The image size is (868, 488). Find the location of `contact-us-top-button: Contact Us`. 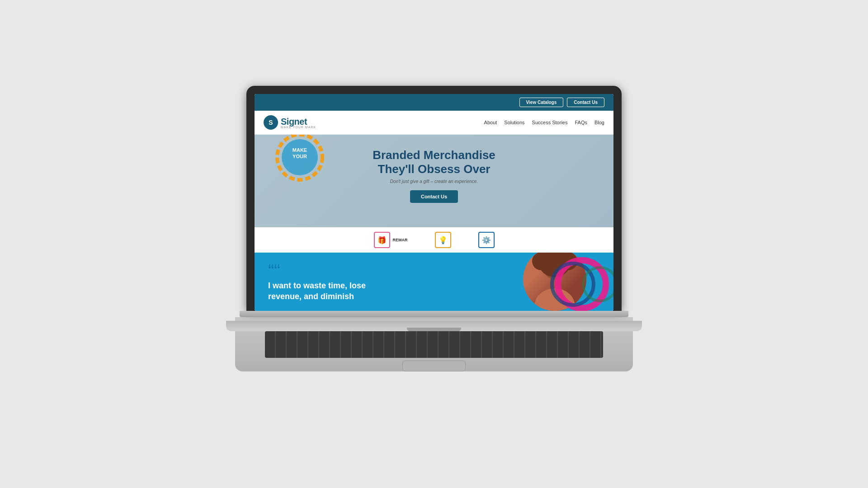

contact-us-top-button: Contact Us is located at coordinates (586, 102).